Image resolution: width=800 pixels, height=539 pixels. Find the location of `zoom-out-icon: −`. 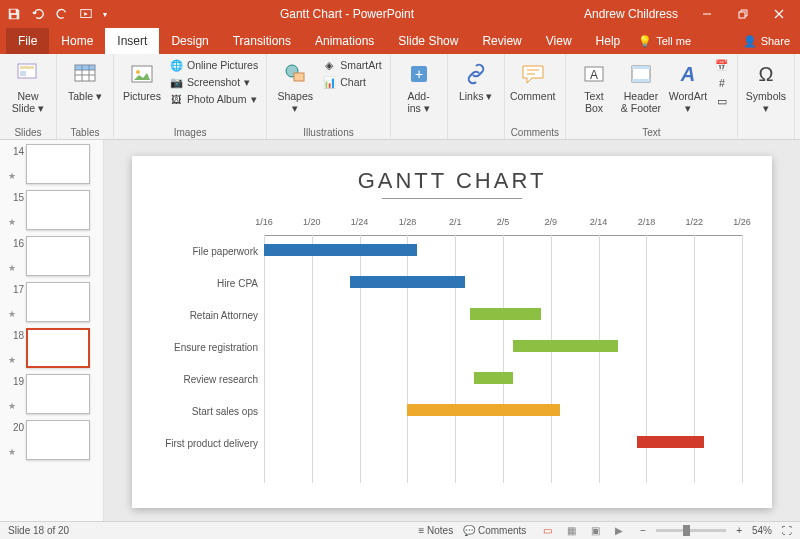

zoom-out-icon: − is located at coordinates (643, 530).